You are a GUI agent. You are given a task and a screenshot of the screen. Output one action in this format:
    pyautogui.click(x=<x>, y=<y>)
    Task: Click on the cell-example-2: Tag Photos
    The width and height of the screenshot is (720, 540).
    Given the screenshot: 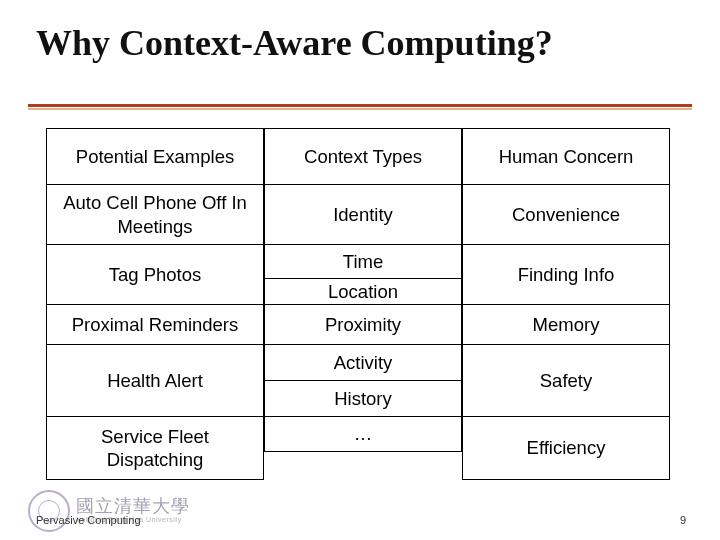 What is the action you would take?
    pyautogui.click(x=155, y=275)
    